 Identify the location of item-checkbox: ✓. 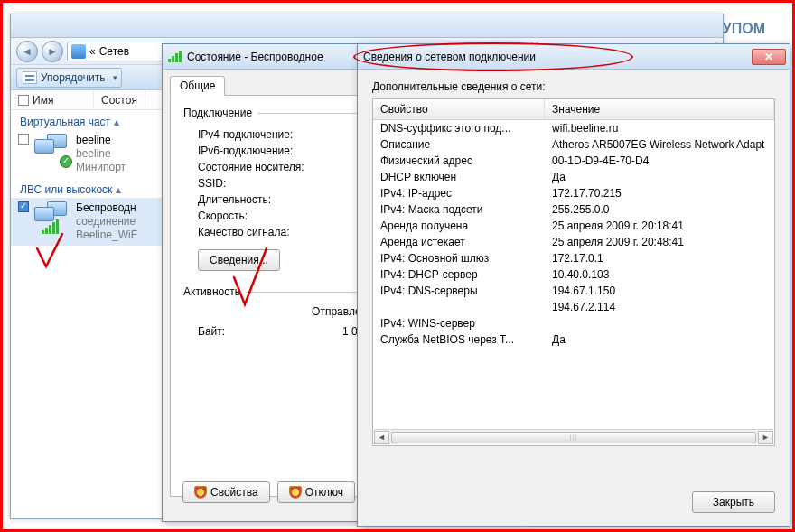
(23, 207).